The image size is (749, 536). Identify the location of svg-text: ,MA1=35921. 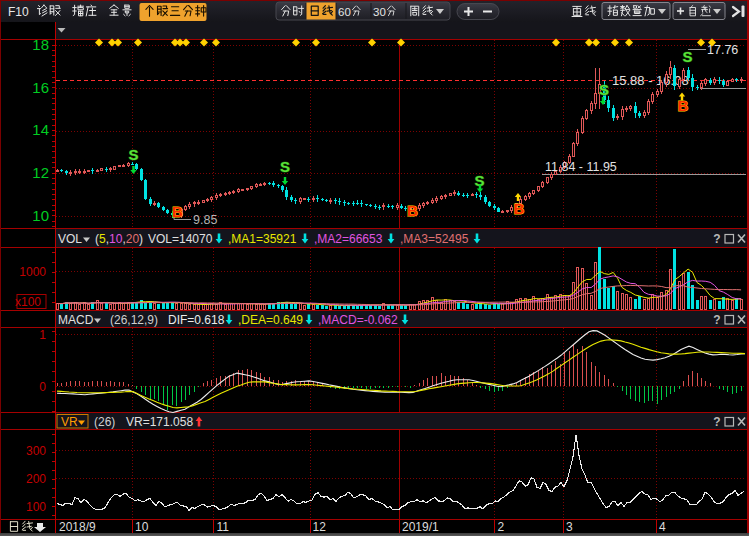
(262, 239).